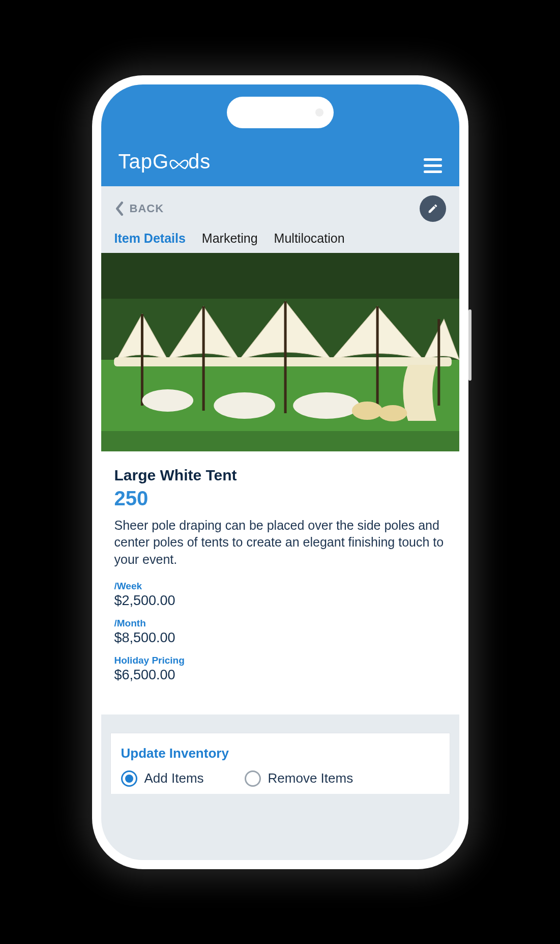  What do you see at coordinates (433, 166) in the screenshot?
I see `hamburger-menu-icon` at bounding box center [433, 166].